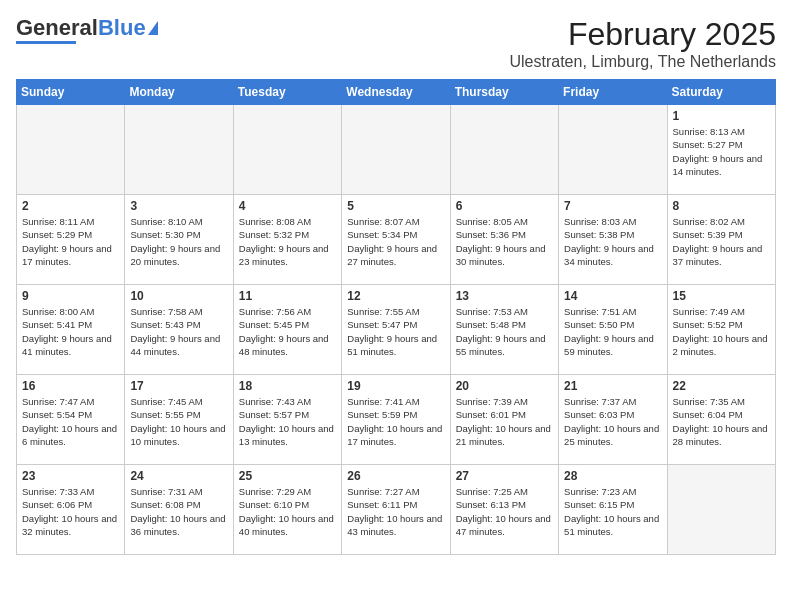 The height and width of the screenshot is (612, 792). I want to click on day-number: 20, so click(504, 386).